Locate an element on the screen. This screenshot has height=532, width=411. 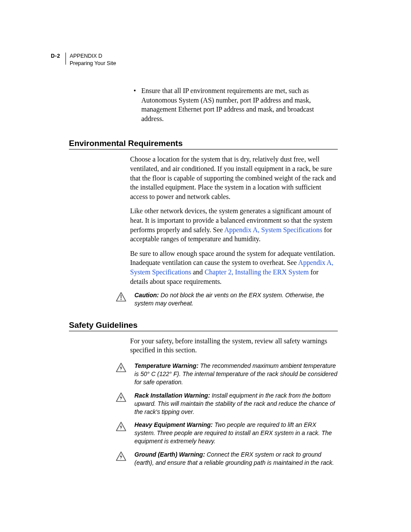
caution-icon is located at coordinates (121, 297).